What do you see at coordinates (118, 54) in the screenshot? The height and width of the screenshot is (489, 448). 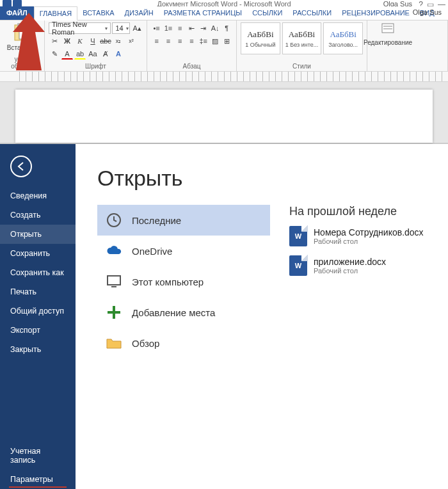 I see `text-effects-button: A` at bounding box center [118, 54].